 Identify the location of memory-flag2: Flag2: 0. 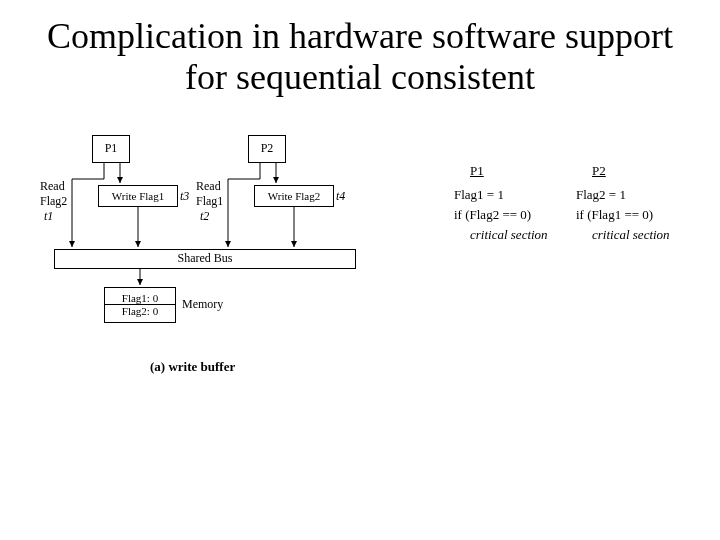
(140, 311).